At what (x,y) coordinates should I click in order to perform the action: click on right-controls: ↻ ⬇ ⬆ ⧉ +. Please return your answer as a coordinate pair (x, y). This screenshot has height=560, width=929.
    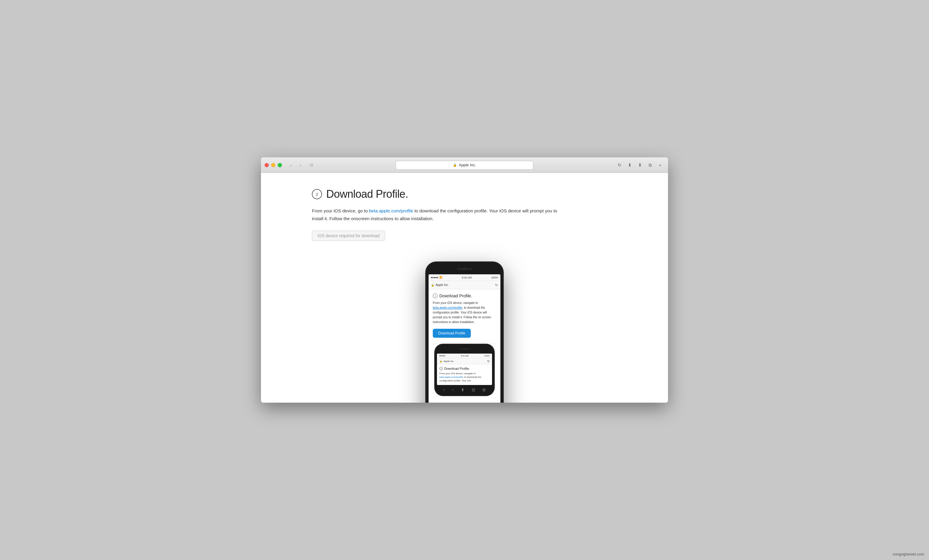
    Looking at the image, I should click on (640, 165).